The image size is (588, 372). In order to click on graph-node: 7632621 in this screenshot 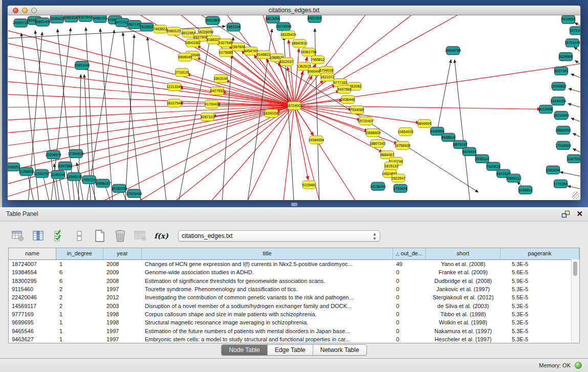, I will do `click(493, 166)`.